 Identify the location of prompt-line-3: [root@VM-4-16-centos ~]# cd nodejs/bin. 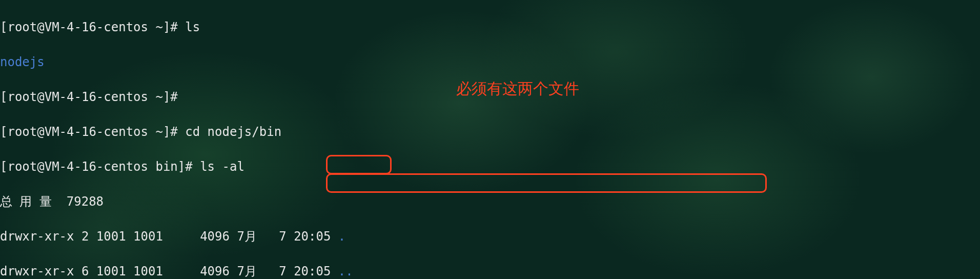
(490, 132).